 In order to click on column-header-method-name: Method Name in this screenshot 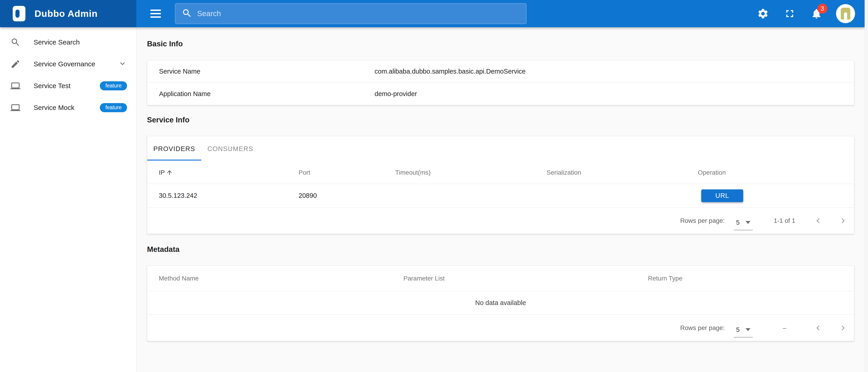, I will do `click(281, 279)`.